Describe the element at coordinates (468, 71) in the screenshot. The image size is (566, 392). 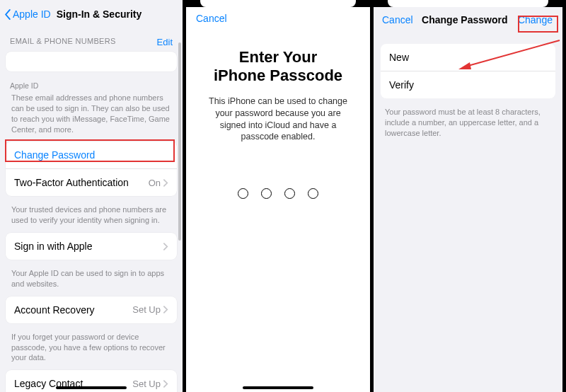
I see `password-fields: New Verify` at that location.